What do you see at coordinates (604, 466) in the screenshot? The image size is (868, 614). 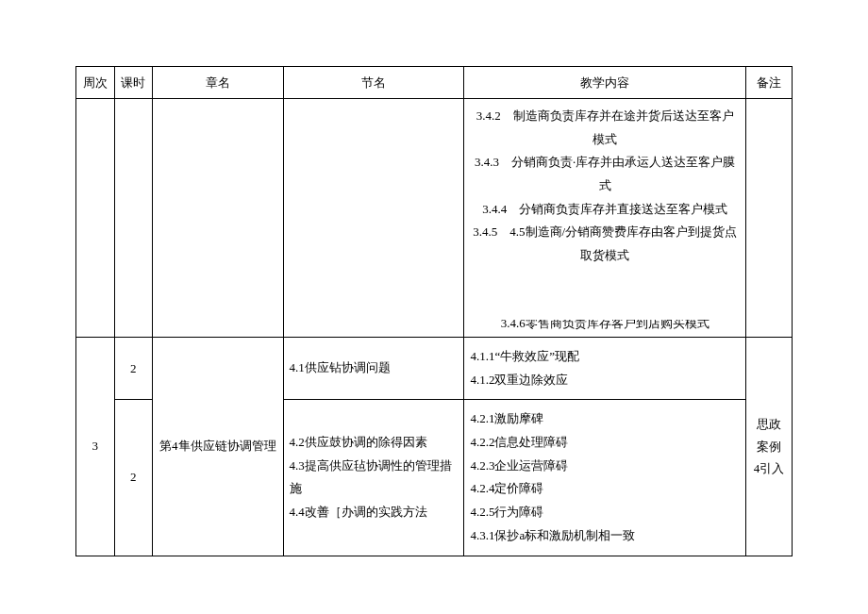 I see `content-line: 4.2.3企业运营障碍` at bounding box center [604, 466].